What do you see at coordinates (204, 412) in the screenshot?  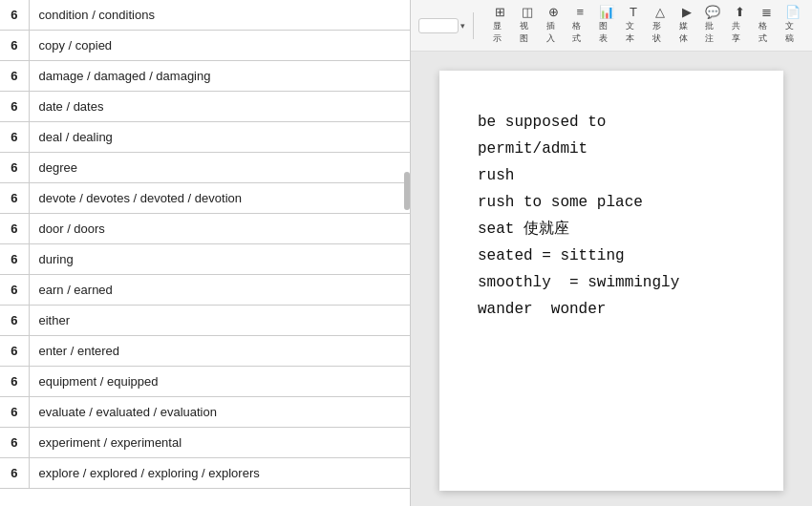 I see `table-row: 6 evaluate / evaluated / evaluation` at bounding box center [204, 412].